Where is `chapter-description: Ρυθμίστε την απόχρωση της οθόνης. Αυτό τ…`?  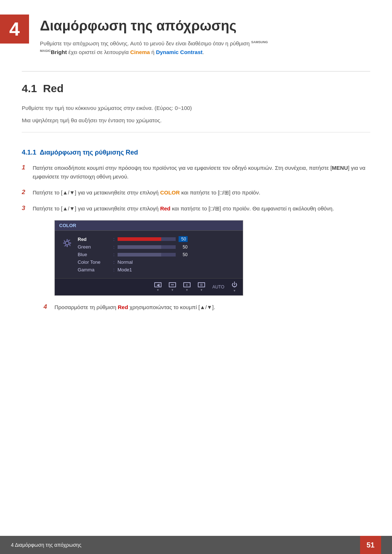 chapter-description: Ρυθμίστε την απόχρωση της οθόνης. Αυτό τ… is located at coordinates (154, 48).